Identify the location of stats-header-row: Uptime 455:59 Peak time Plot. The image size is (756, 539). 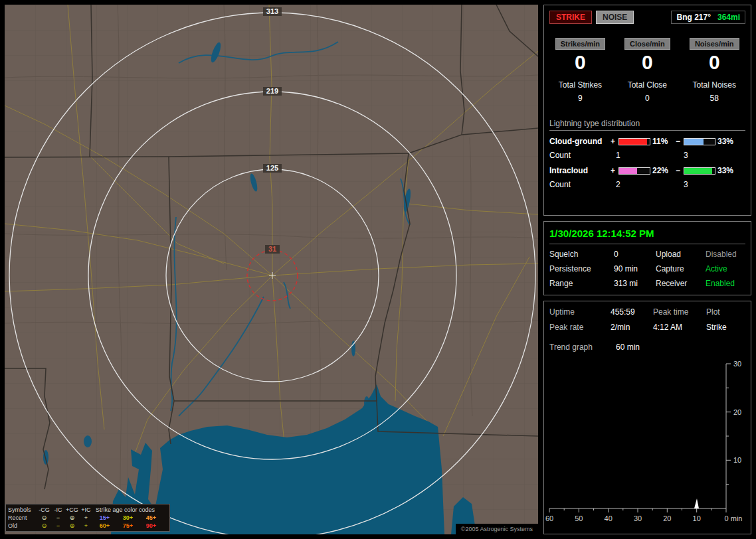
(647, 309).